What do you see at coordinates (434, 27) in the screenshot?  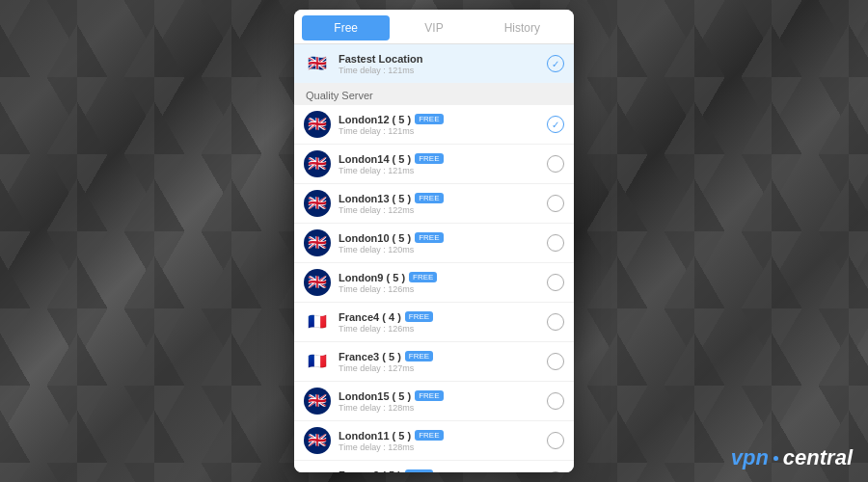 I see `tab-bar: Free VIP History` at bounding box center [434, 27].